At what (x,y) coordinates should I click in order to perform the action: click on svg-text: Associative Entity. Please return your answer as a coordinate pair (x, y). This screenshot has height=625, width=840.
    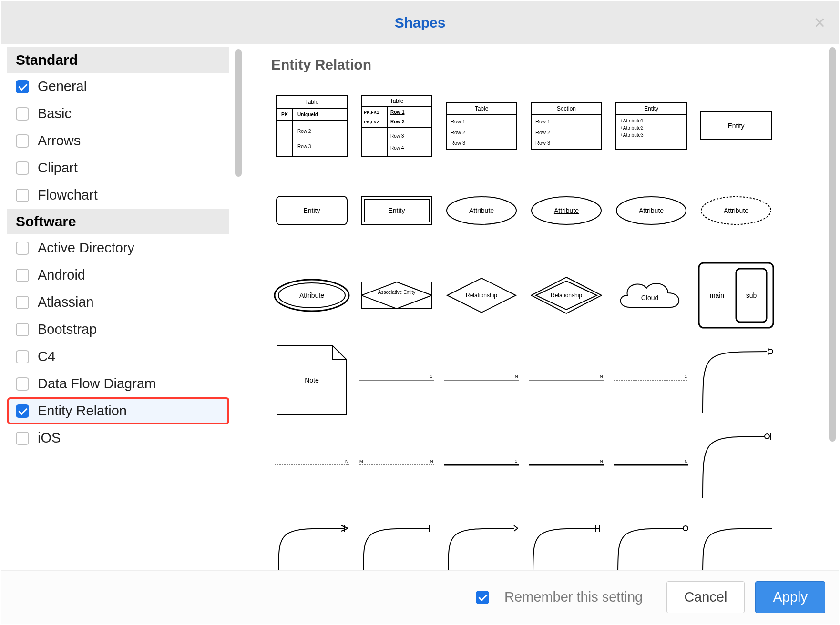
    Looking at the image, I should click on (397, 292).